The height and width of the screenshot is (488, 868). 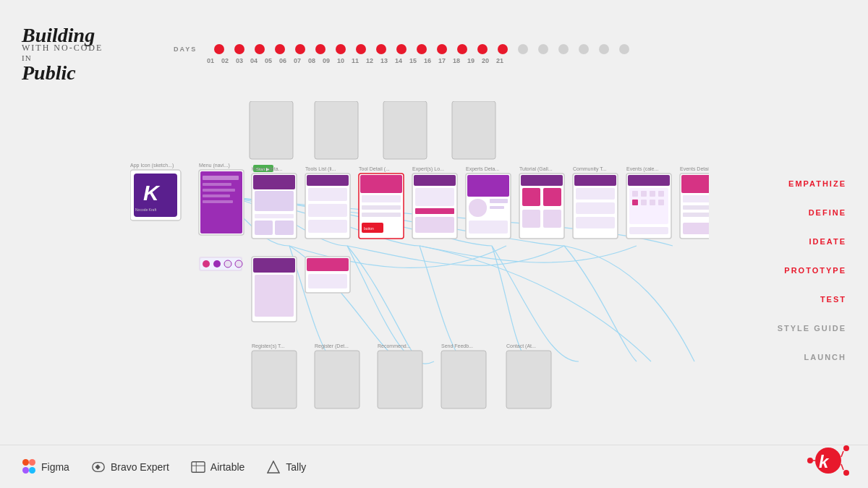 What do you see at coordinates (339, 61) in the screenshot?
I see `numbers-row: 01 02 03 04 05 06 07 08 09 10 11 12 13 1…` at bounding box center [339, 61].